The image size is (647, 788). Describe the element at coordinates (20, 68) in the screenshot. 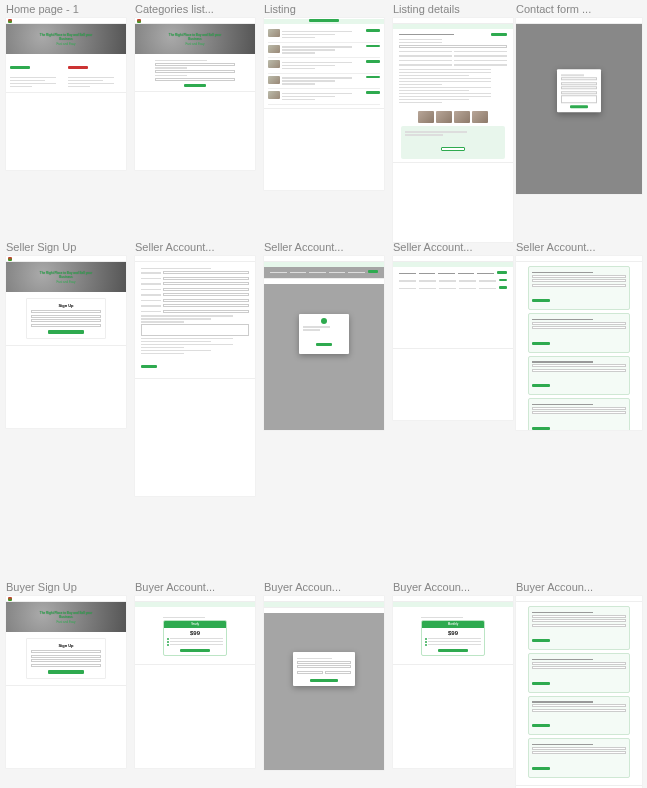

I see `cta-button` at that location.